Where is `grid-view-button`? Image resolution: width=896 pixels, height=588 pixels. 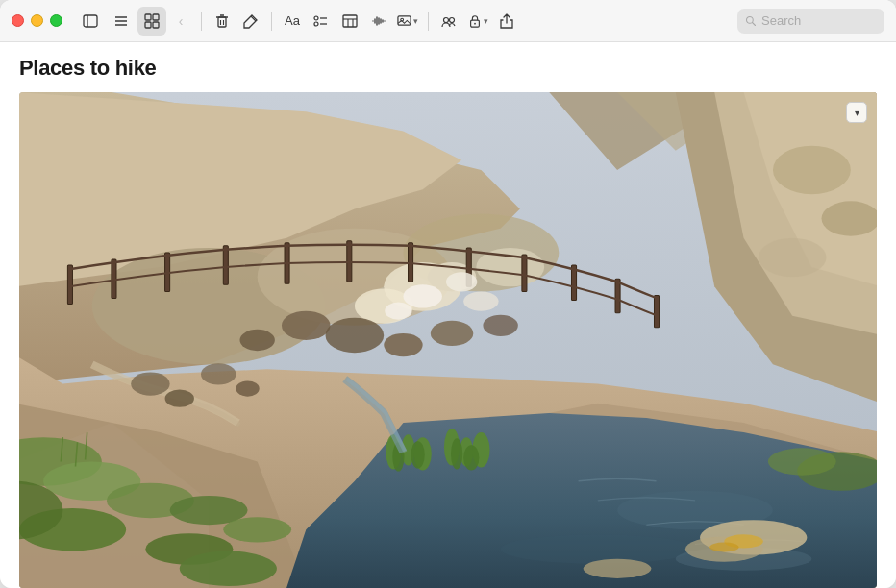 grid-view-button is located at coordinates (152, 21).